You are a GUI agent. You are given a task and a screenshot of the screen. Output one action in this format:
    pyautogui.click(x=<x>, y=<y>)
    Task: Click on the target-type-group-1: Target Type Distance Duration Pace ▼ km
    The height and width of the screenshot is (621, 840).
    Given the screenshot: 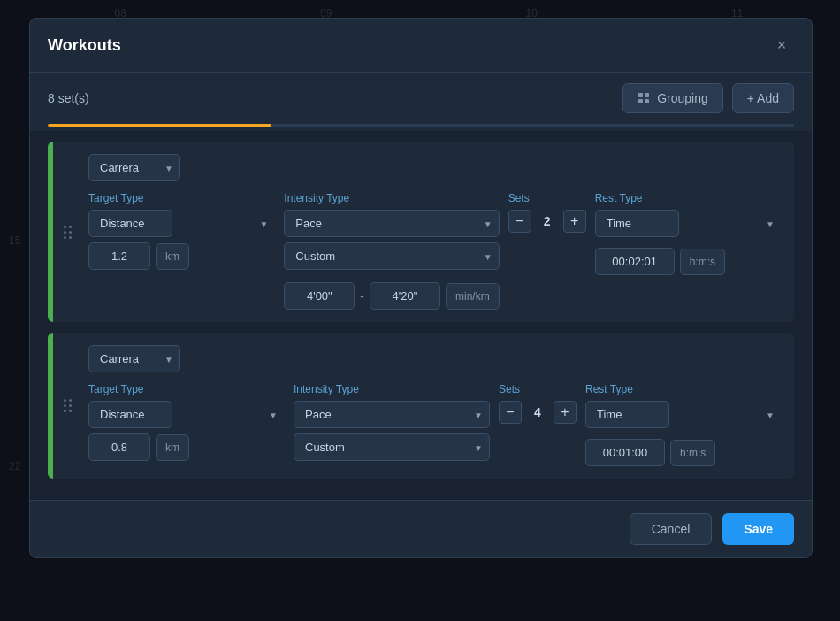 What is the action you would take?
    pyautogui.click(x=182, y=231)
    